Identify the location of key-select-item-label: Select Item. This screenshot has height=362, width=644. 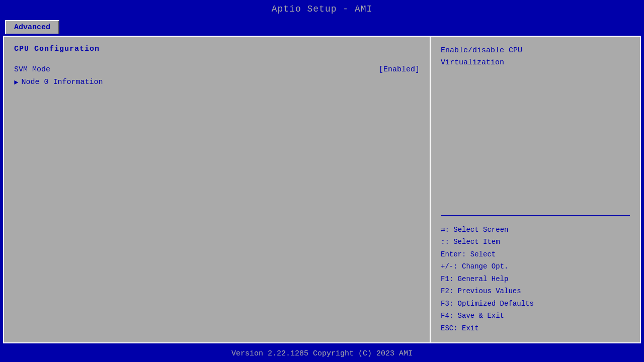
(476, 242).